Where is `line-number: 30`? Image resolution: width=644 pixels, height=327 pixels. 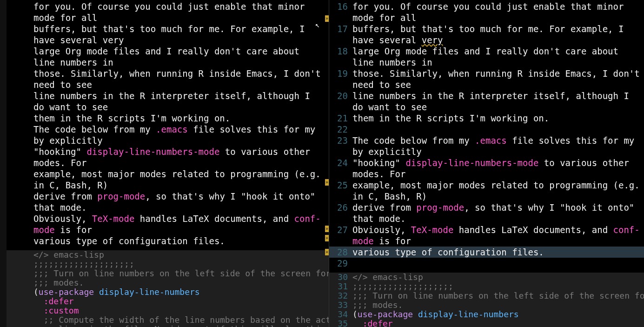 line-number: 30 is located at coordinates (341, 277).